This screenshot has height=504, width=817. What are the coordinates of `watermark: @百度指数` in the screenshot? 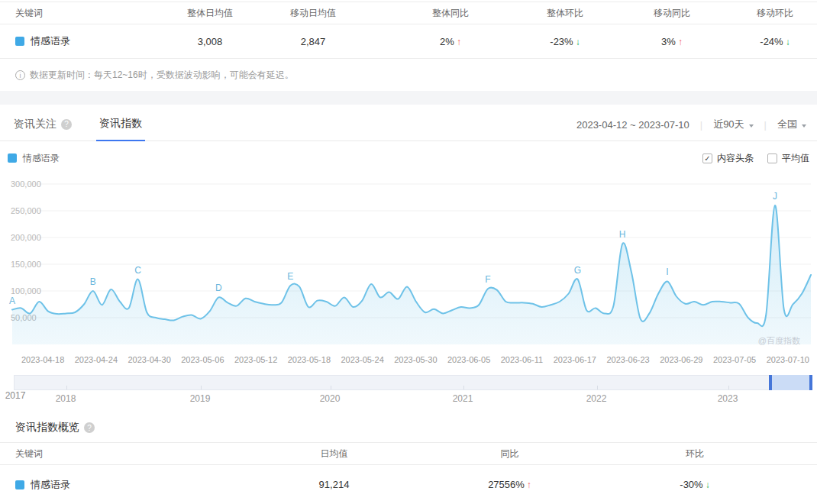 It's located at (779, 341).